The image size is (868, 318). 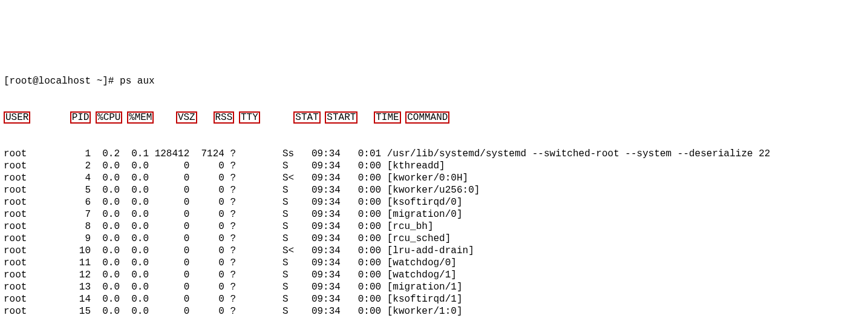 What do you see at coordinates (434, 251) in the screenshot?
I see `process-row: root 10 0.0 0.0 0 0 ? S< 09:34 0:00 [lru…` at bounding box center [434, 251].